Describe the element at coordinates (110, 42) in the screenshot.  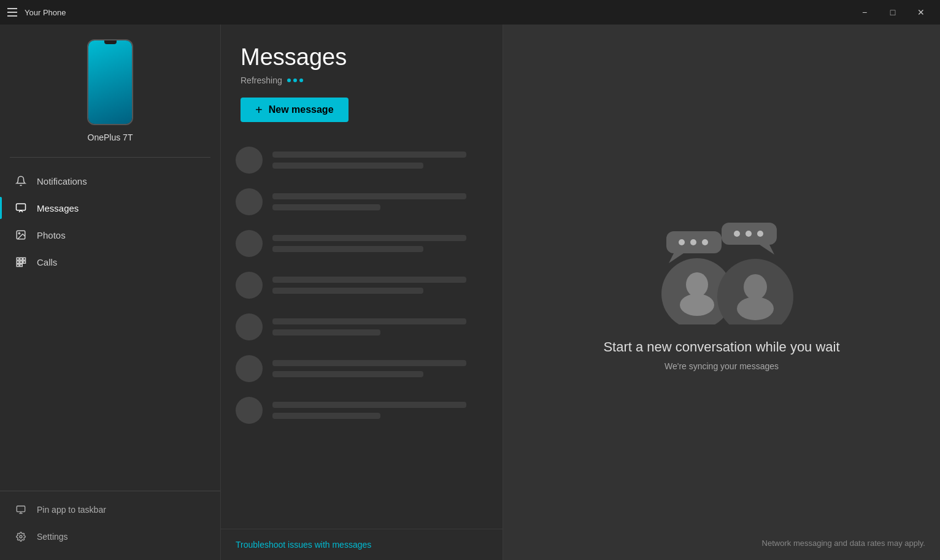
I see `phone-notch` at that location.